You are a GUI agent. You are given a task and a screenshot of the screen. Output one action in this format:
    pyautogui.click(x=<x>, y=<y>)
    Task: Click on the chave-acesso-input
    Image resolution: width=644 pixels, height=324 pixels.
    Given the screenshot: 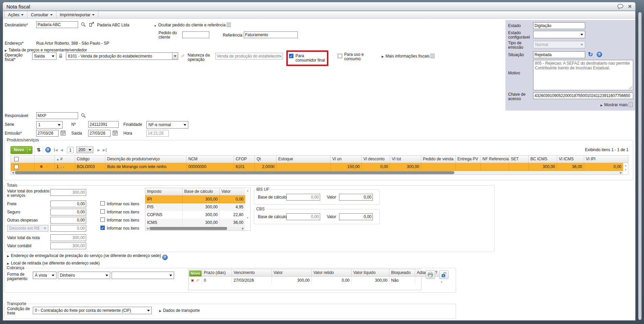 What is the action you would take?
    pyautogui.click(x=583, y=96)
    